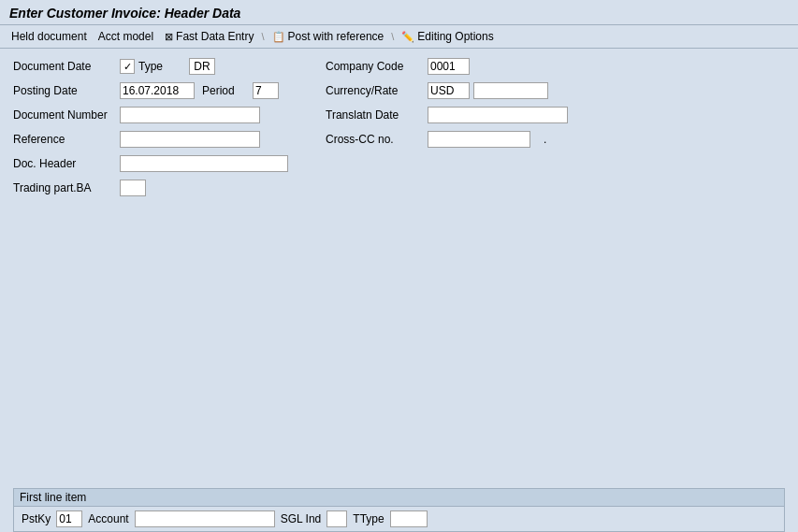  I want to click on company-code-input, so click(449, 66).